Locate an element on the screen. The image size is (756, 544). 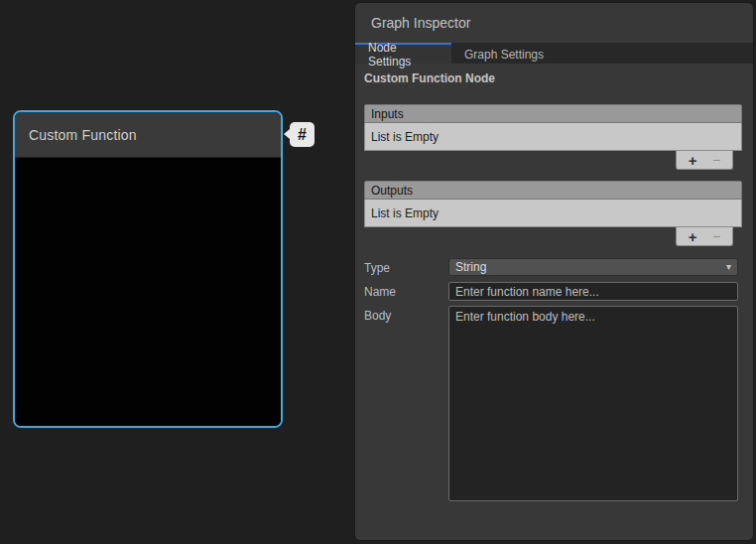
outputs-list: Outputs List is Empty + − is located at coordinates (554, 213).